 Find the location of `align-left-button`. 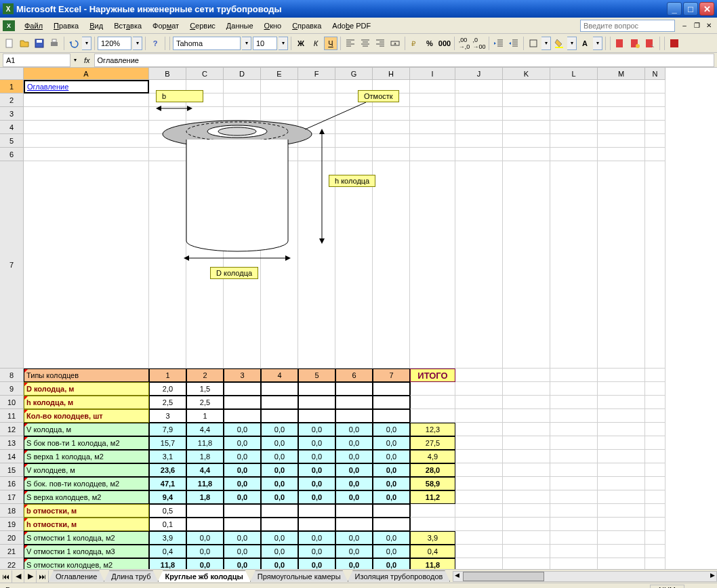

align-left-button is located at coordinates (350, 43).